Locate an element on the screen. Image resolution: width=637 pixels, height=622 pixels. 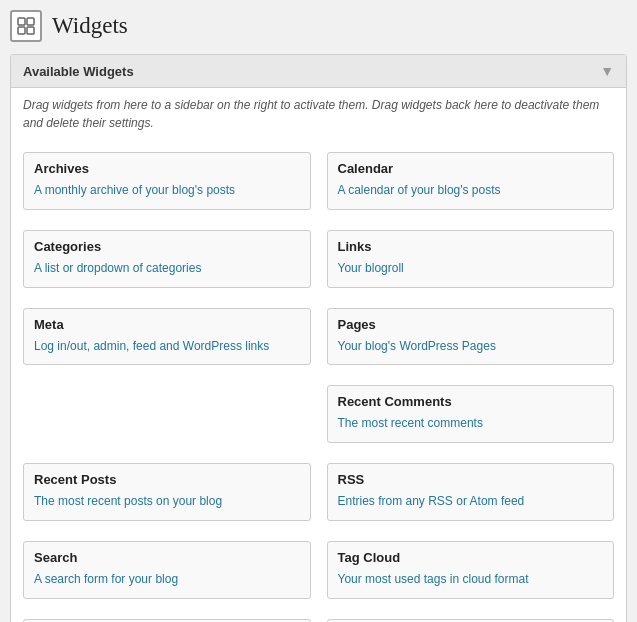
widget-box-links: Links Your blogroll is located at coordinates (471, 259).